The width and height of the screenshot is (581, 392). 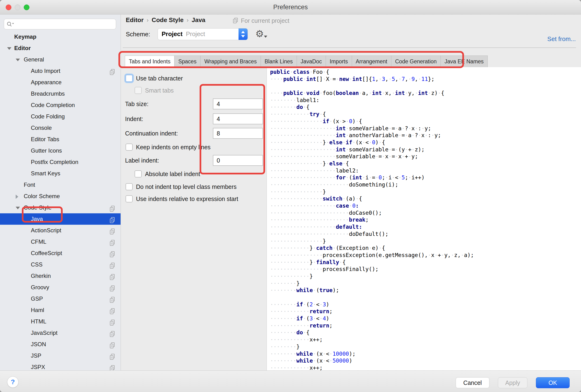 What do you see at coordinates (60, 299) in the screenshot?
I see `sidebar-item-gsp: GSP` at bounding box center [60, 299].